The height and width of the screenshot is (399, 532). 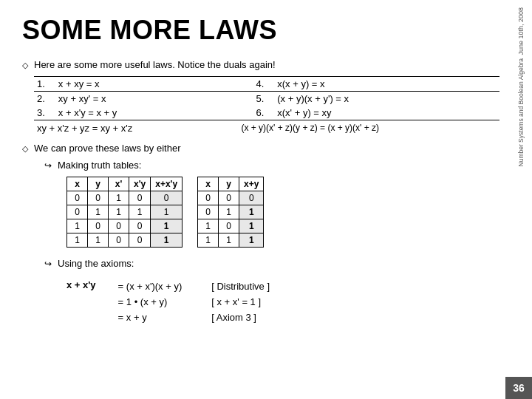 I want to click on sidebar-subject: Number Systems and Boolean Algebra, so click(x=521, y=112).